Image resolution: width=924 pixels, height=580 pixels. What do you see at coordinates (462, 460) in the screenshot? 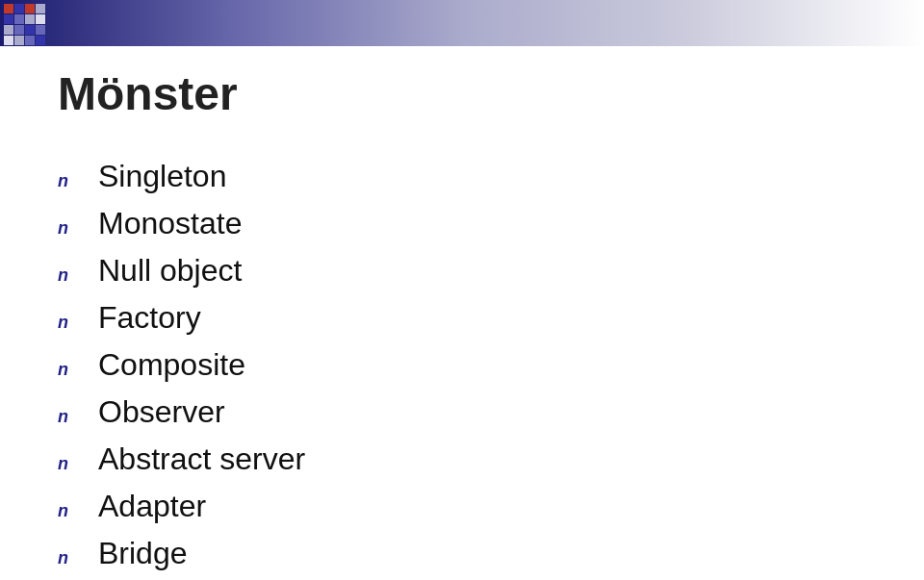
I see `list-item: nAbstract server` at bounding box center [462, 460].